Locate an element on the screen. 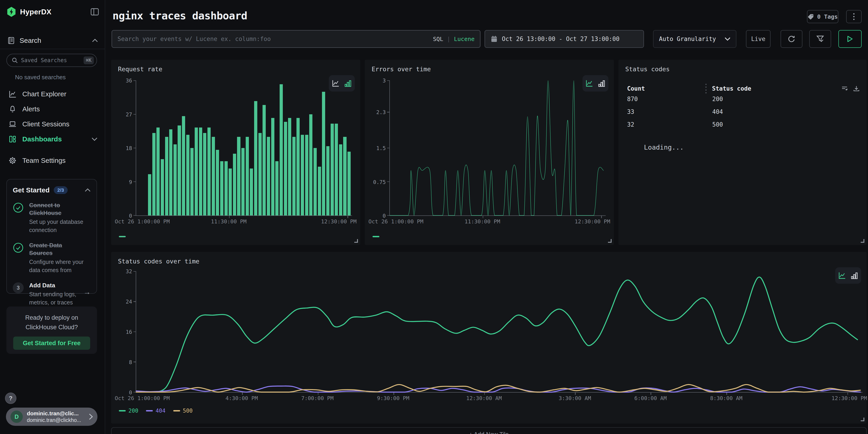  y-tick-label: 0.75 is located at coordinates (379, 182).